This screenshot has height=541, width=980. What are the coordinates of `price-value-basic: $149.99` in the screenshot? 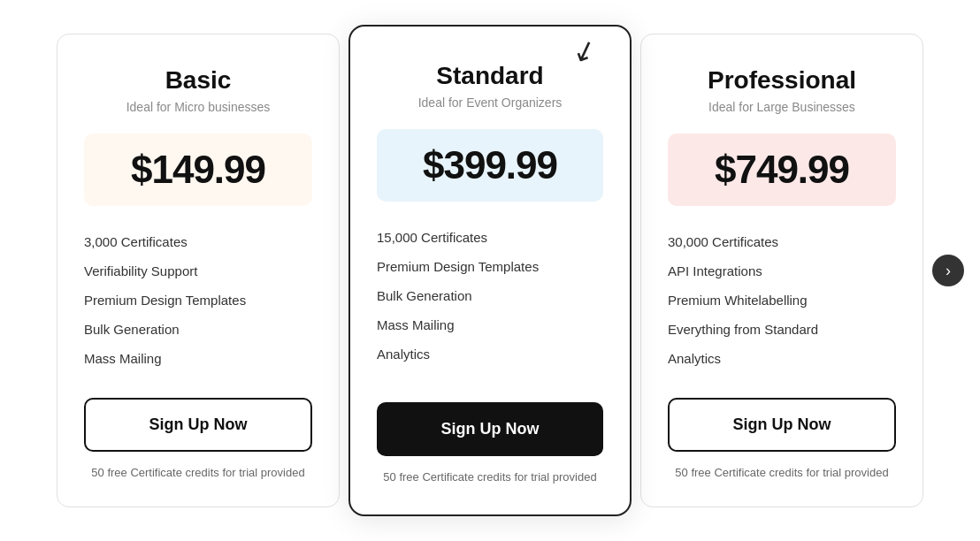 It's located at (198, 170).